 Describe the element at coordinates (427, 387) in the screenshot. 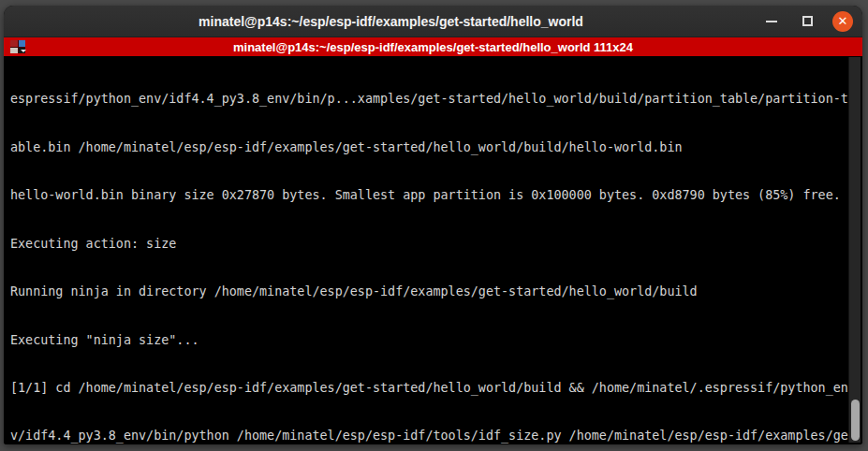

I see `terminal-line: [1/1] cd /home/minatel/esp/esp-idf/examp…` at that location.